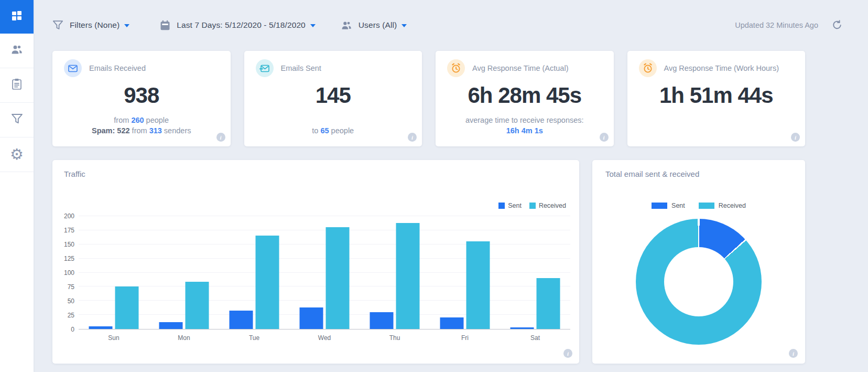 The height and width of the screenshot is (372, 868). Describe the element at coordinates (333, 99) in the screenshot. I see `card-emails-sent: Emails Sent 145 to 65 people i` at that location.